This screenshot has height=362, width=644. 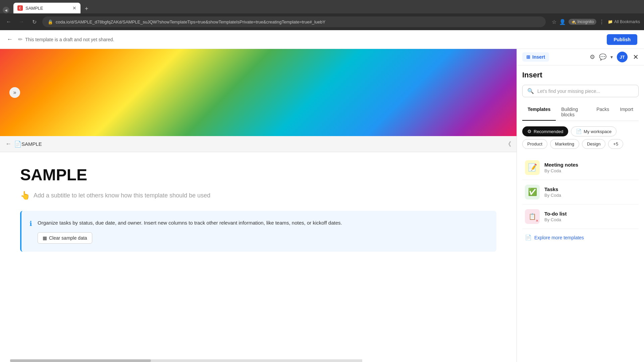 What do you see at coordinates (190, 223) in the screenshot?
I see `doc-info-text: Organize tasks by status, due date, and …` at bounding box center [190, 223].